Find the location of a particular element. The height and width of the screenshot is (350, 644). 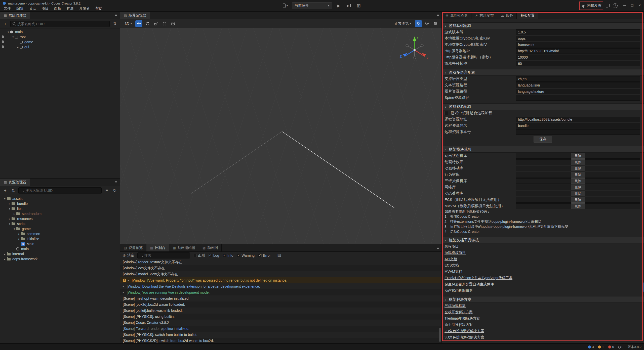

console-search is located at coordinates (164, 255).